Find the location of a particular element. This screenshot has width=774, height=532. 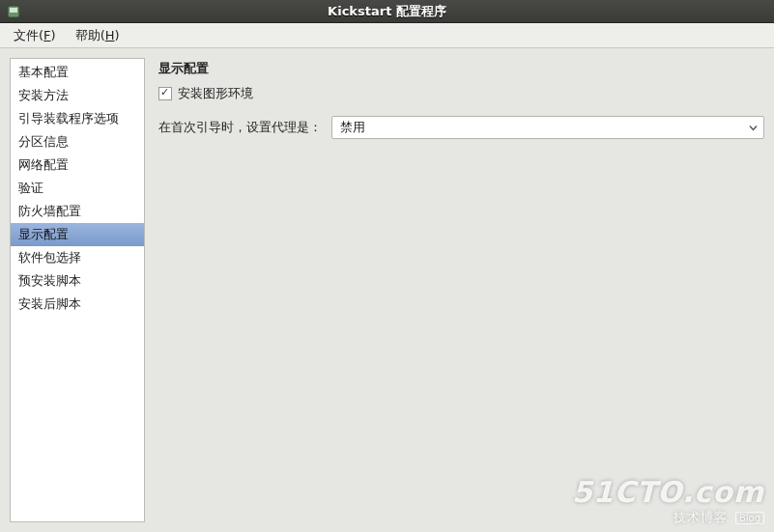

install-gui-checkbox is located at coordinates (165, 94).